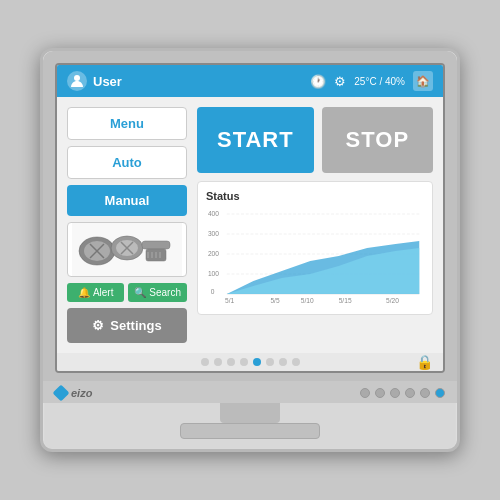 Image resolution: width=500 pixels, height=500 pixels. What do you see at coordinates (77, 81) in the screenshot?
I see `user-icon` at bounding box center [77, 81].